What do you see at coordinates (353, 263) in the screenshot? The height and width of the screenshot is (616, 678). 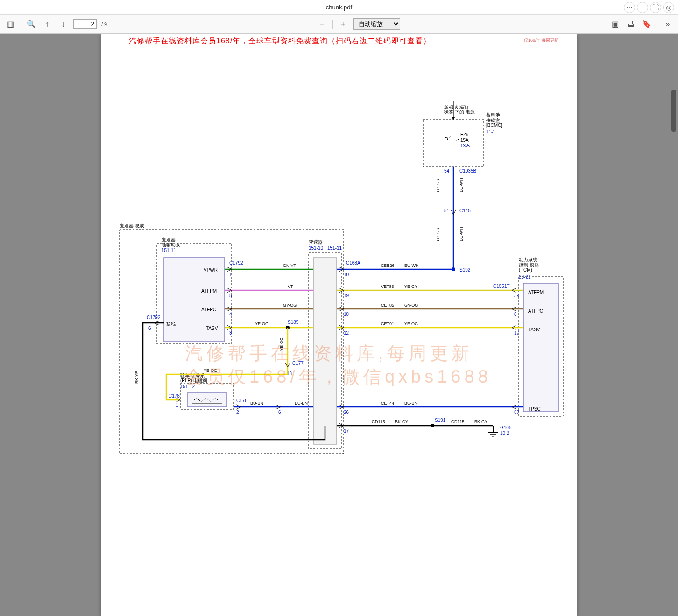 I see `svg-text: C168A` at bounding box center [353, 263].